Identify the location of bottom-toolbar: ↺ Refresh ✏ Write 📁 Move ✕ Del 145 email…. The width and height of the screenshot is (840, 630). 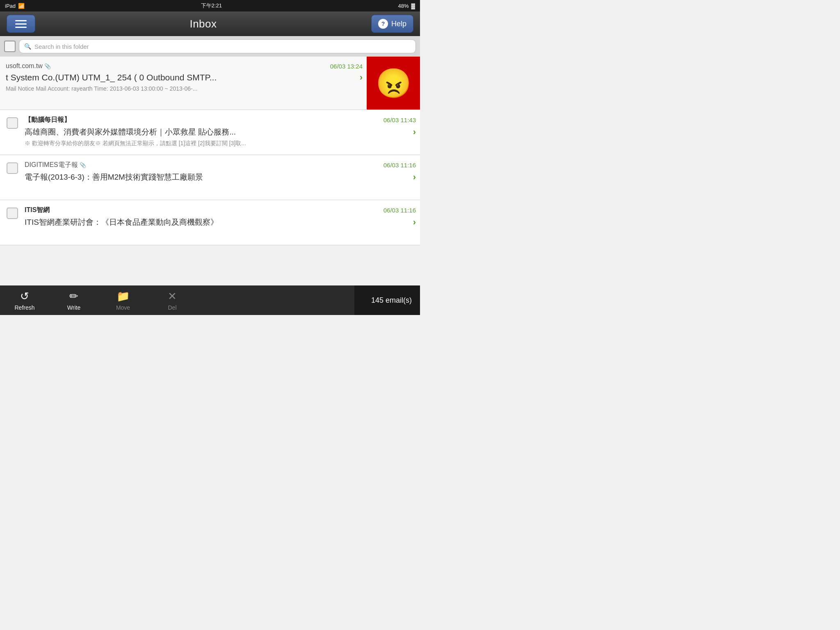
(210, 300).